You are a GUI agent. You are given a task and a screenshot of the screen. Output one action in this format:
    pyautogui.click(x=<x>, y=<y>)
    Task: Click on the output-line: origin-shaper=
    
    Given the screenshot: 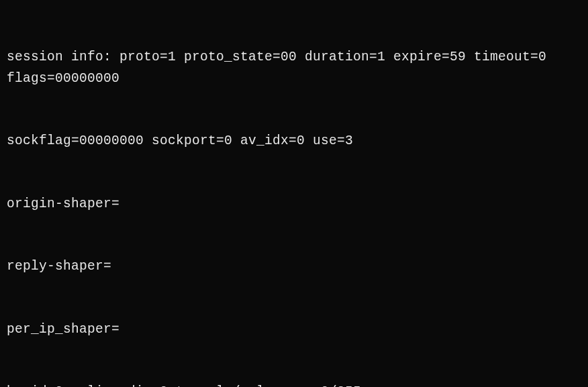 What is the action you would take?
    pyautogui.click(x=294, y=204)
    